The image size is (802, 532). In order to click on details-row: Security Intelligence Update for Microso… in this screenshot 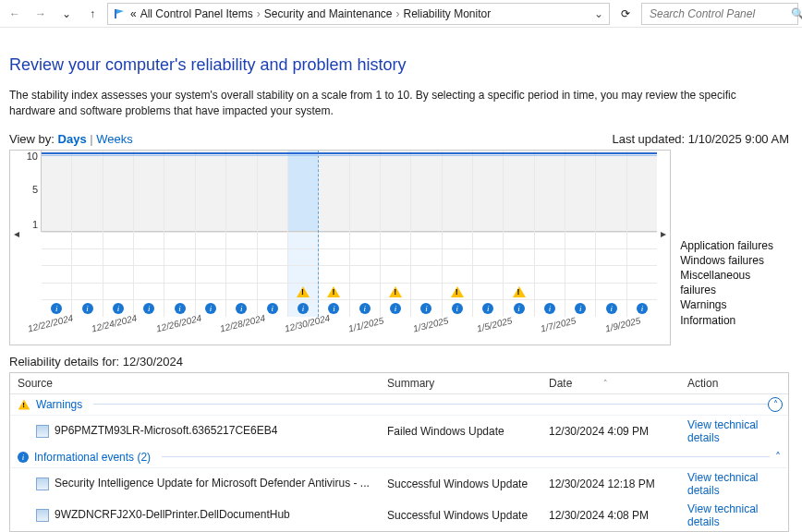, I will do `click(399, 484)`.